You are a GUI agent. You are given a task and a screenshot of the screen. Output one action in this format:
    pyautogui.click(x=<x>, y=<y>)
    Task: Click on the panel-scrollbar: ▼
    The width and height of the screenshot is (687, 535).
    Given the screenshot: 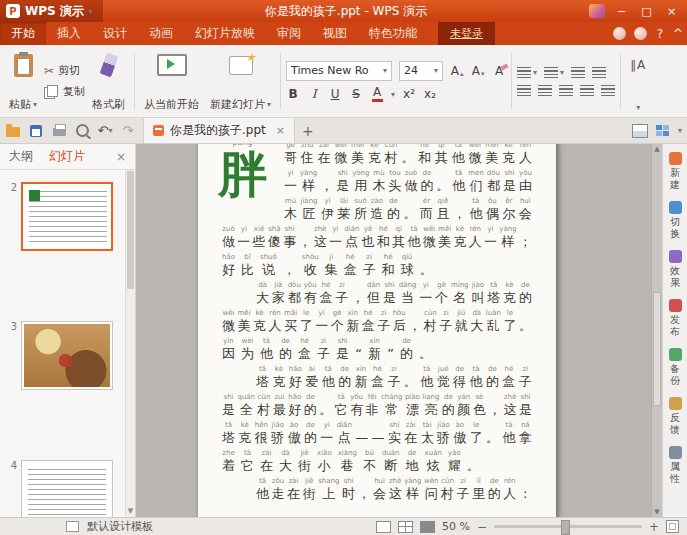 What is the action you would take?
    pyautogui.click(x=130, y=344)
    